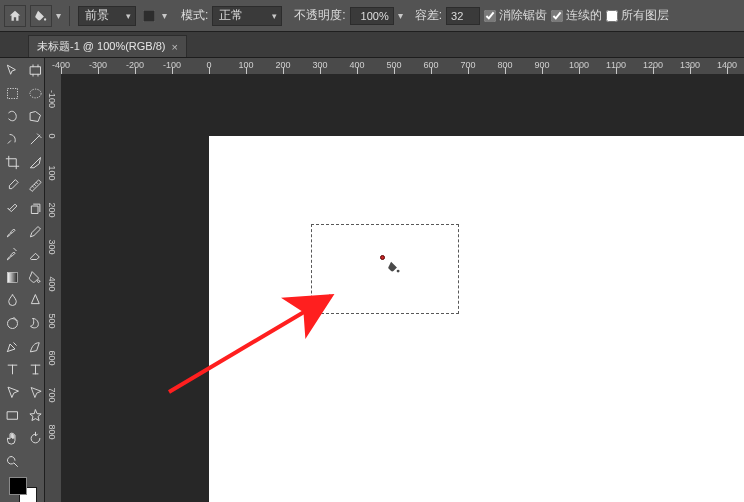  Describe the element at coordinates (15, 16) in the screenshot. I see `home-icon` at that location.